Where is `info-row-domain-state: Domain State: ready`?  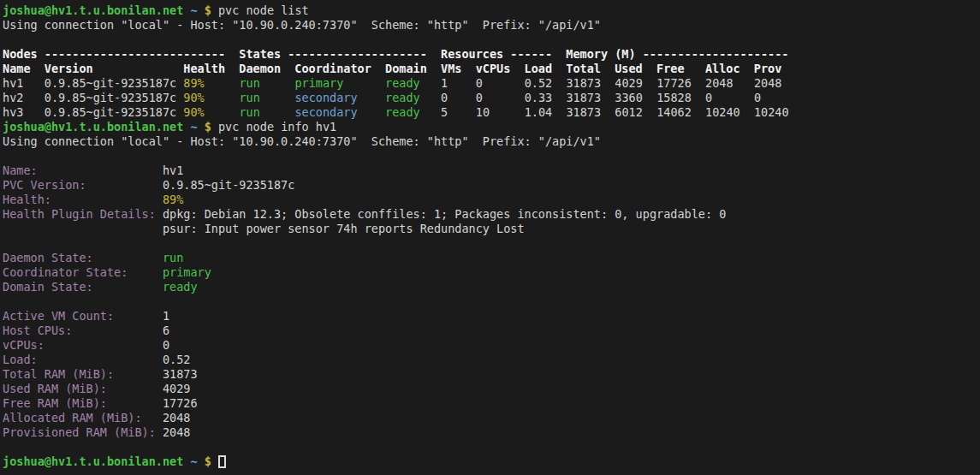 info-row-domain-state: Domain State: ready is located at coordinates (491, 288).